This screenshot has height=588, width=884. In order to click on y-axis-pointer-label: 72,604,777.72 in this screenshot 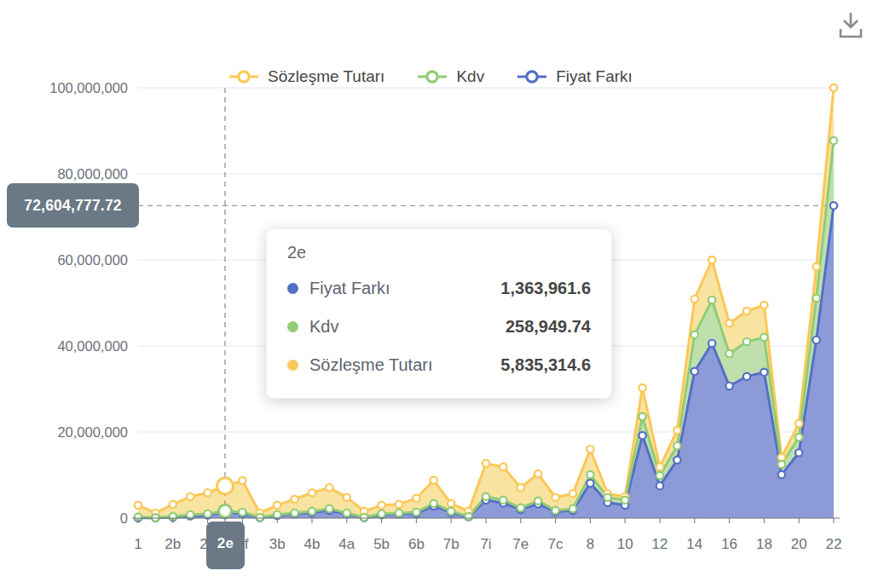, I will do `click(73, 205)`.